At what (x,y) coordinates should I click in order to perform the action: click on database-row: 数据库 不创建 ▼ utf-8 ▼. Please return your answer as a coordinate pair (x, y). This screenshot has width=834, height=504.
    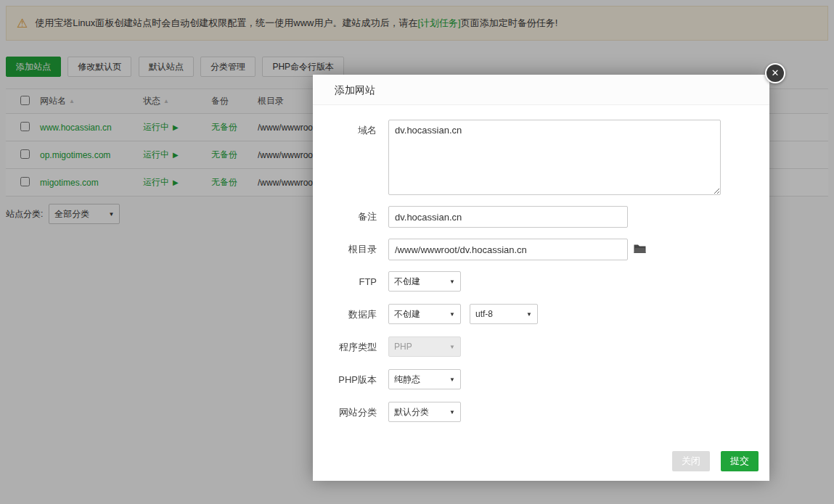
    Looking at the image, I should click on (541, 315).